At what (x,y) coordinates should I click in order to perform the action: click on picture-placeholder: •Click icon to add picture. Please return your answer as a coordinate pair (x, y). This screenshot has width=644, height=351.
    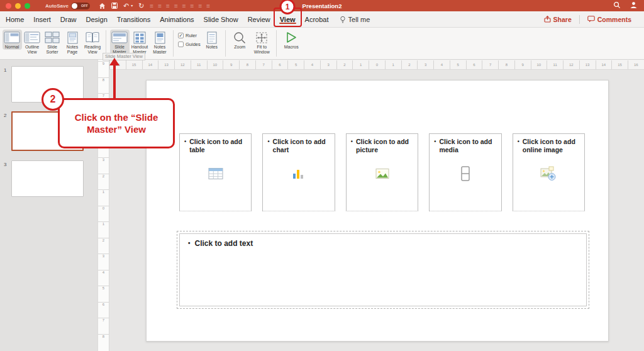
    Looking at the image, I should click on (382, 172).